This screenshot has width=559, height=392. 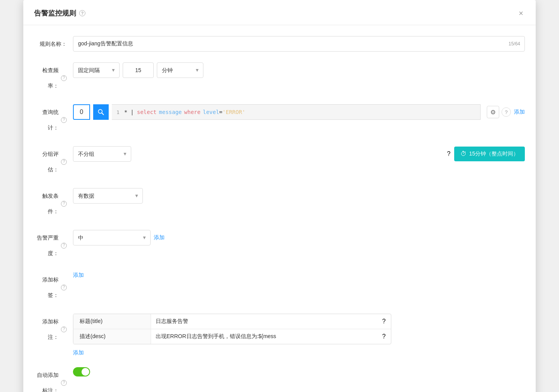 I want to click on query-add-link: 添加, so click(x=519, y=112).